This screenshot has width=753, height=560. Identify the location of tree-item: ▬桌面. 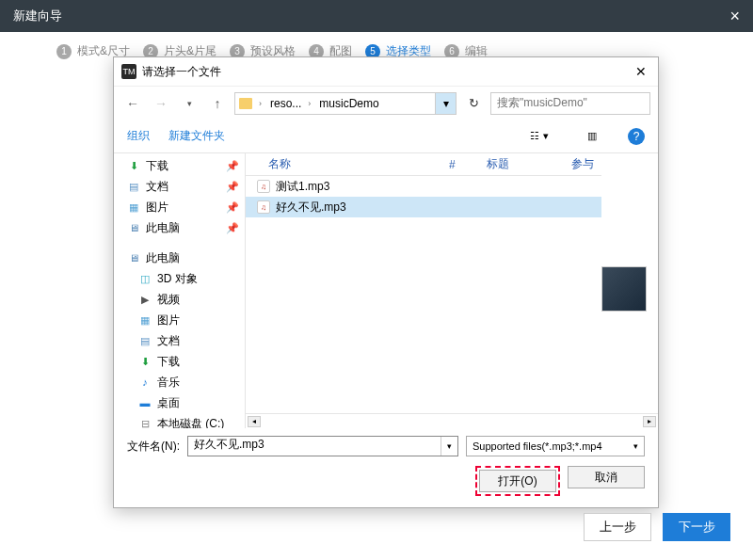
(179, 403).